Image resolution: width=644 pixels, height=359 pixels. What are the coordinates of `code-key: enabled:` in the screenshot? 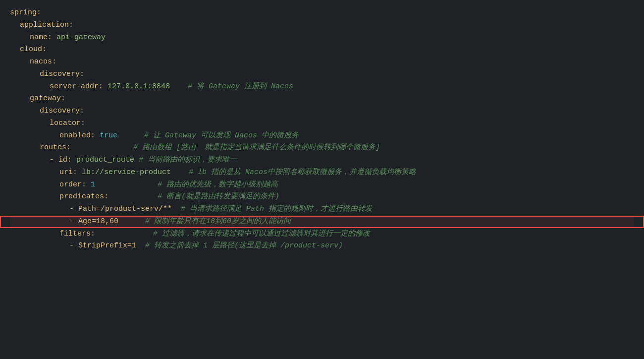 It's located at (79, 136).